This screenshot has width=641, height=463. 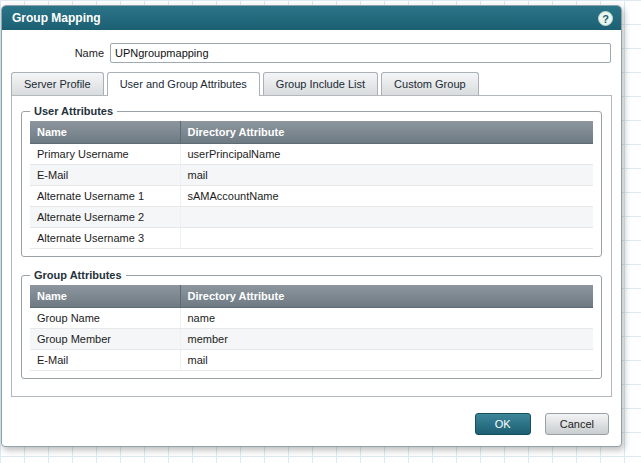 I want to click on table-row: Alternate Username 1 sAMAccountName, so click(x=312, y=196).